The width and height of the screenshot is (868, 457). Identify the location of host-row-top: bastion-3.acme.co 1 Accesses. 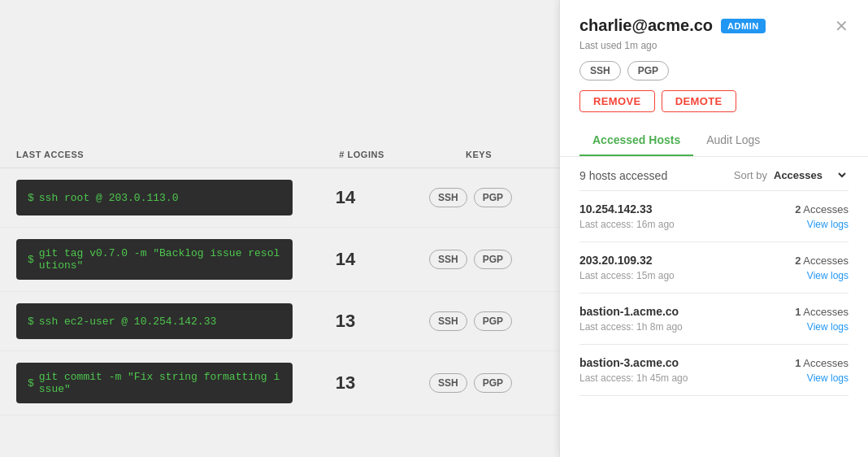
(714, 363).